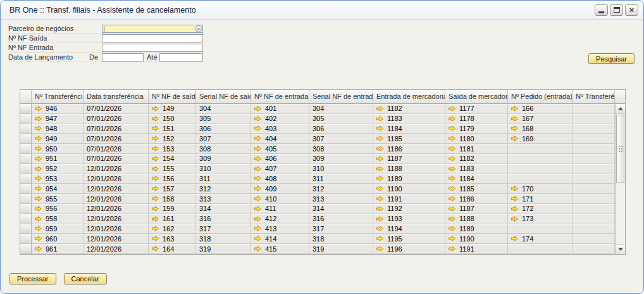 The height and width of the screenshot is (294, 644). Describe the element at coordinates (616, 10) in the screenshot. I see `maximize-button` at that location.